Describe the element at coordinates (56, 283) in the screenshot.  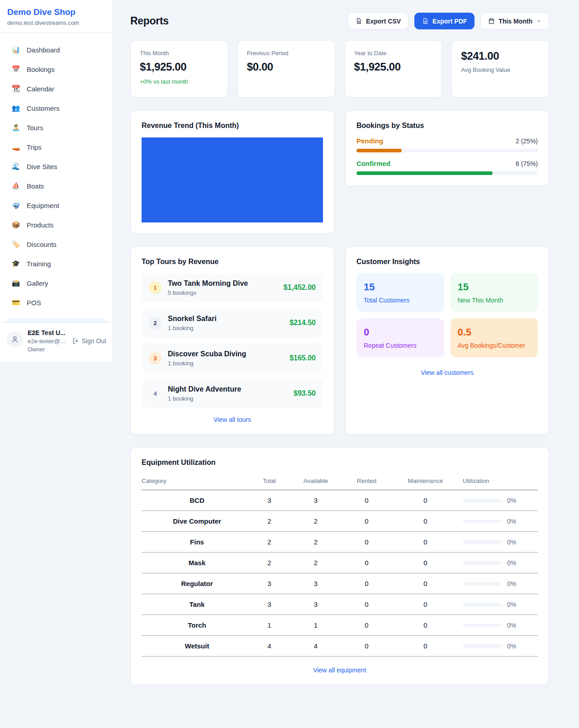
I see `sidebar-nav-item: 📸 Gallery` at that location.